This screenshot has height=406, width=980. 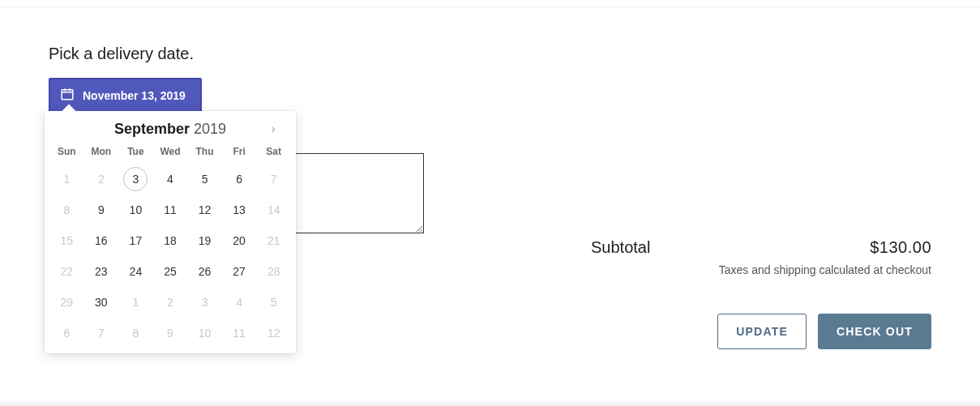 I want to click on calendar-weekday: Wed, so click(x=170, y=152).